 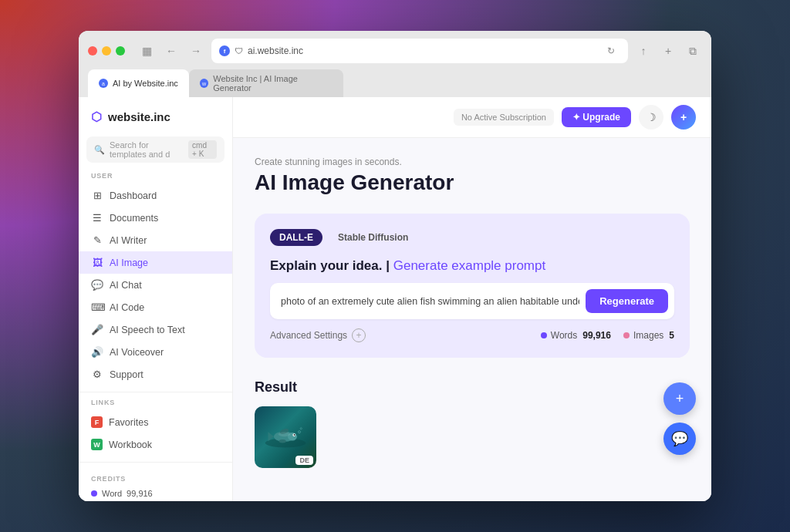 I want to click on prompt-label: Explain your idea. | Generate example pr…, so click(x=472, y=266).